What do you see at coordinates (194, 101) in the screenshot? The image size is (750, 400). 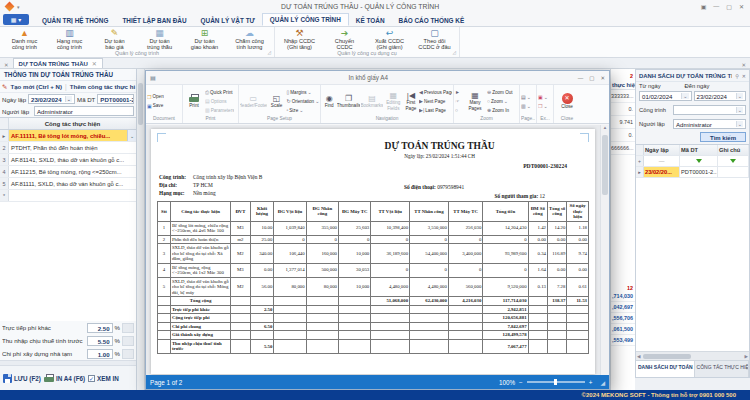 I see `print-button: Print` at bounding box center [194, 101].